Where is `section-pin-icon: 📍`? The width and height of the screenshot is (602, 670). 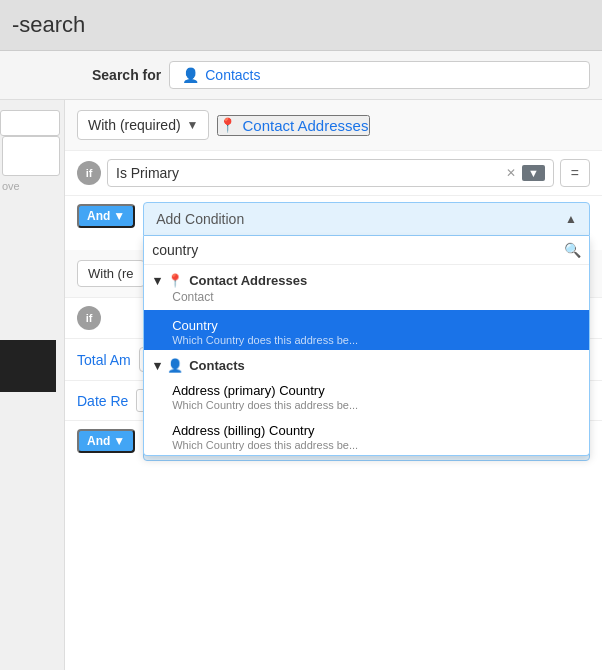
section-pin-icon: 📍 is located at coordinates (175, 280).